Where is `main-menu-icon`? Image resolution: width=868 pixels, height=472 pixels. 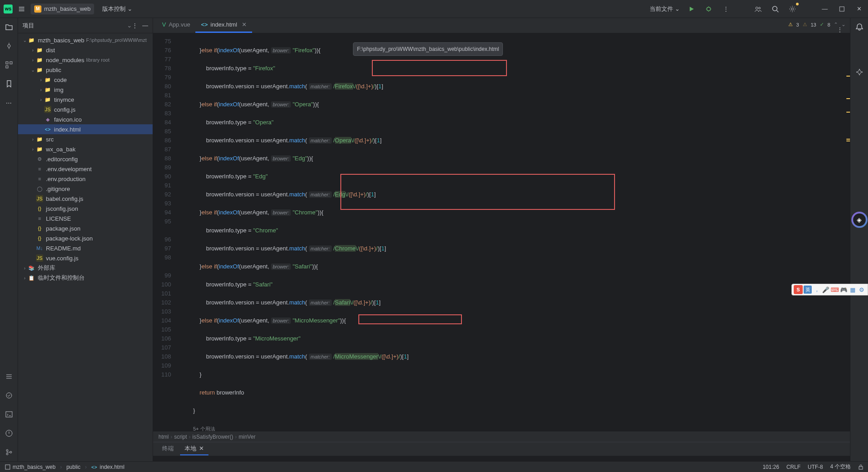 main-menu-icon is located at coordinates (22, 9).